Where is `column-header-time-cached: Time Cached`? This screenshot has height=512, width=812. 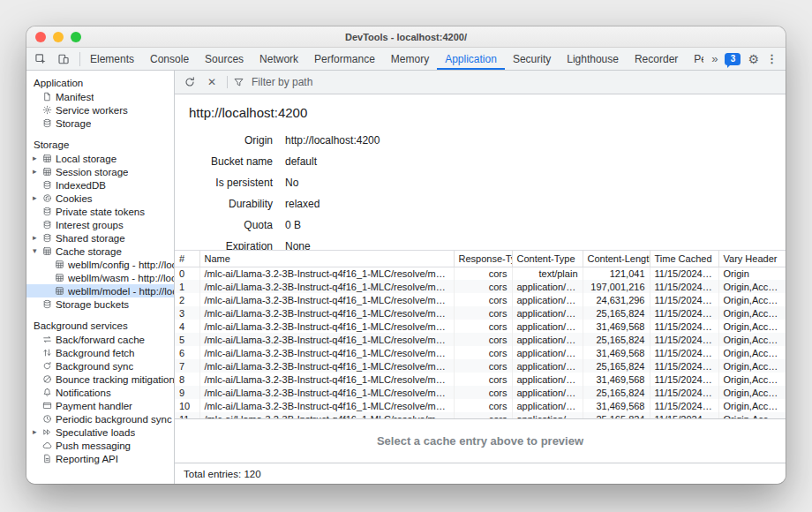
column-header-time-cached: Time Cached is located at coordinates (684, 259).